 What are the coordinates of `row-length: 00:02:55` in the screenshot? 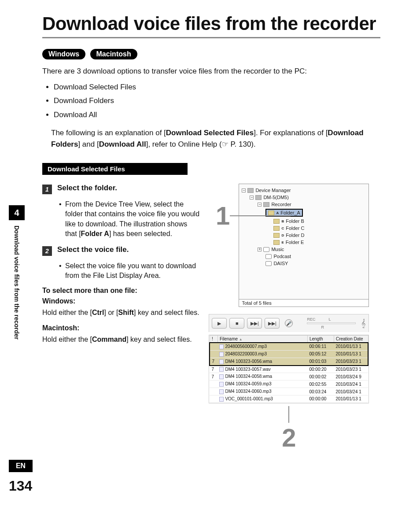 It's located at (321, 384).